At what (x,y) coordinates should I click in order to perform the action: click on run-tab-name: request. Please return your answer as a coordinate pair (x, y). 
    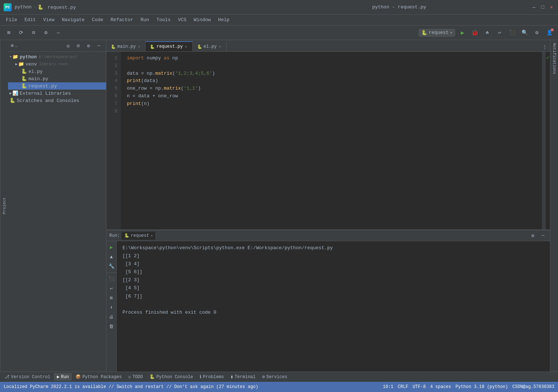
    Looking at the image, I should click on (140, 236).